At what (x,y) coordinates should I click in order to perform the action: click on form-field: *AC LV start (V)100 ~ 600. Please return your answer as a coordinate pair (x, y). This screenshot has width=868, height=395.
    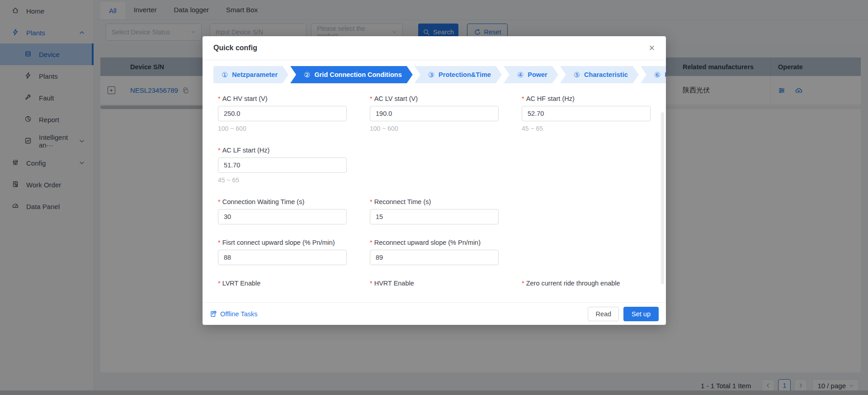
    Looking at the image, I should click on (434, 114).